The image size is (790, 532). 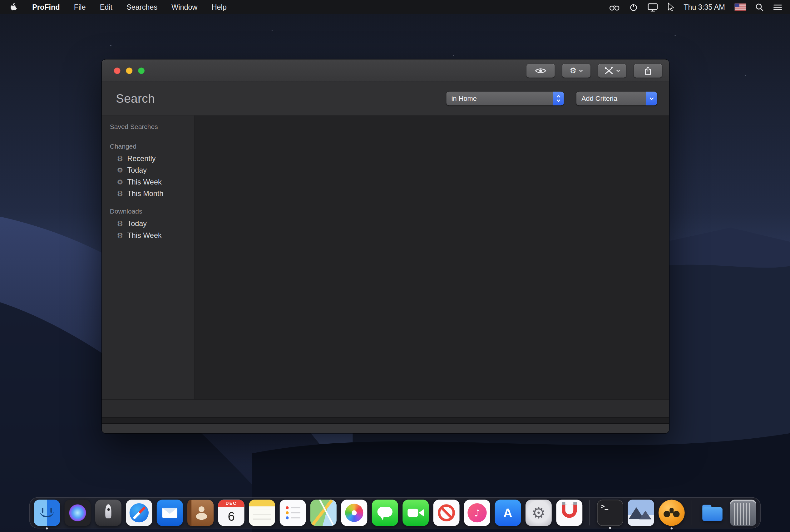 What do you see at coordinates (385, 513) in the screenshot?
I see `dock-icon-messages` at bounding box center [385, 513].